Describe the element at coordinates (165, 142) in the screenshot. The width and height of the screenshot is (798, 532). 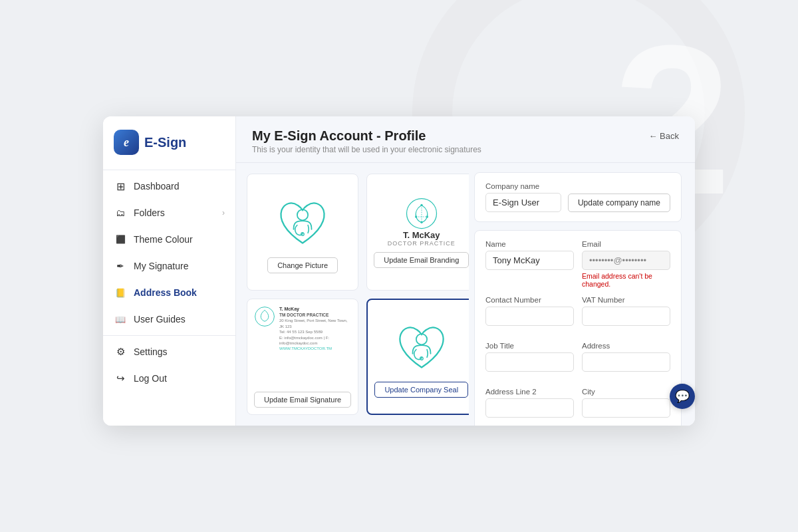
I see `logo-text: E-Sign` at that location.